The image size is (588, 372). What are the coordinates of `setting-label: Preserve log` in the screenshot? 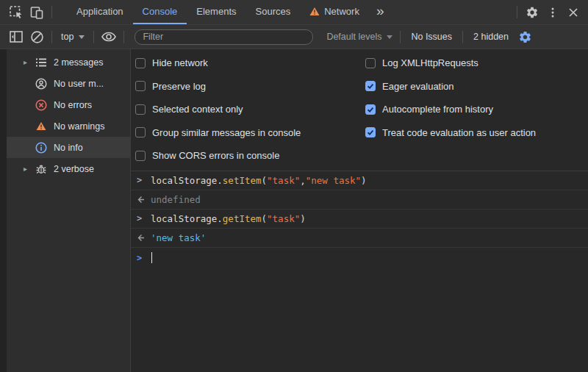 It's located at (179, 87).